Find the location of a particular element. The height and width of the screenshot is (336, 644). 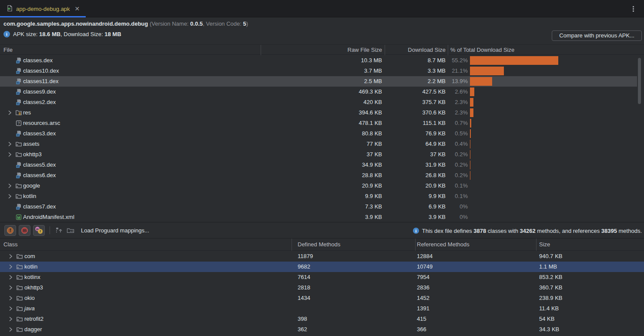

class-table: Class Defined Methods Referenced Methods… is located at coordinates (322, 245).